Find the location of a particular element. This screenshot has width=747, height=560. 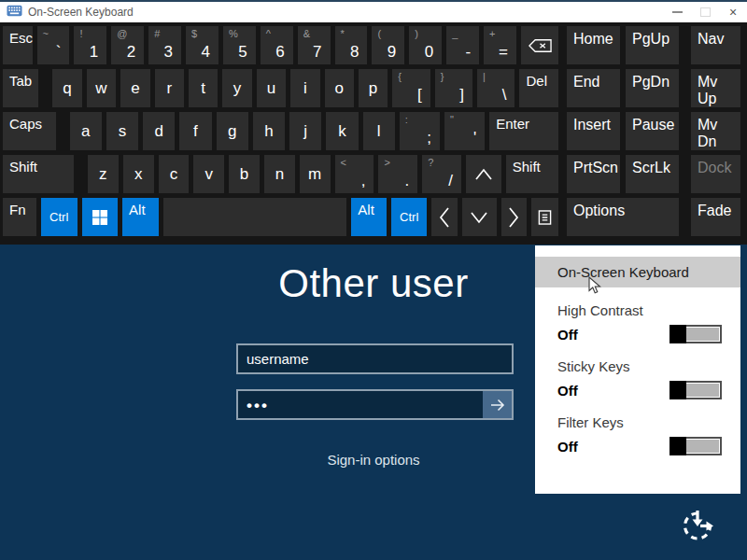

key-insert: Insert is located at coordinates (594, 131).